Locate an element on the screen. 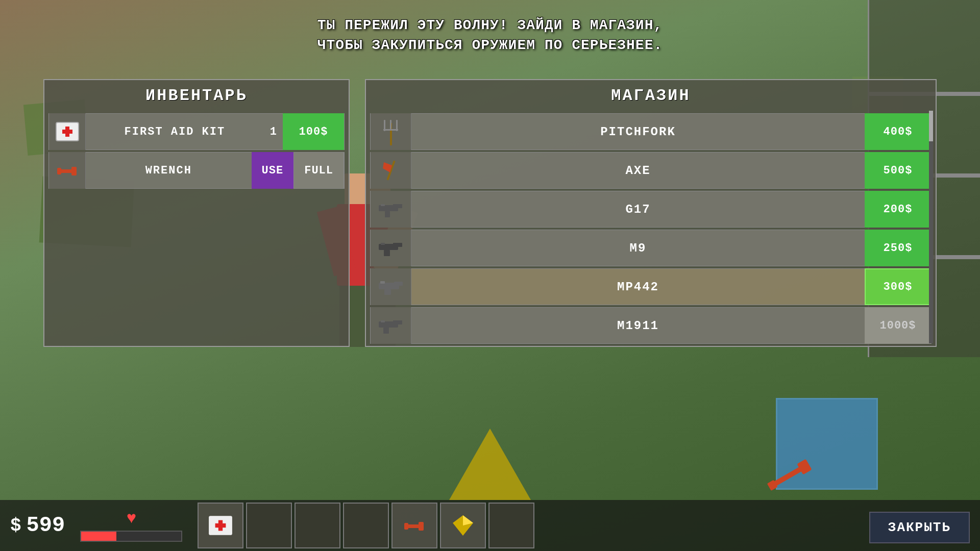  mp442-icon is located at coordinates (391, 287).